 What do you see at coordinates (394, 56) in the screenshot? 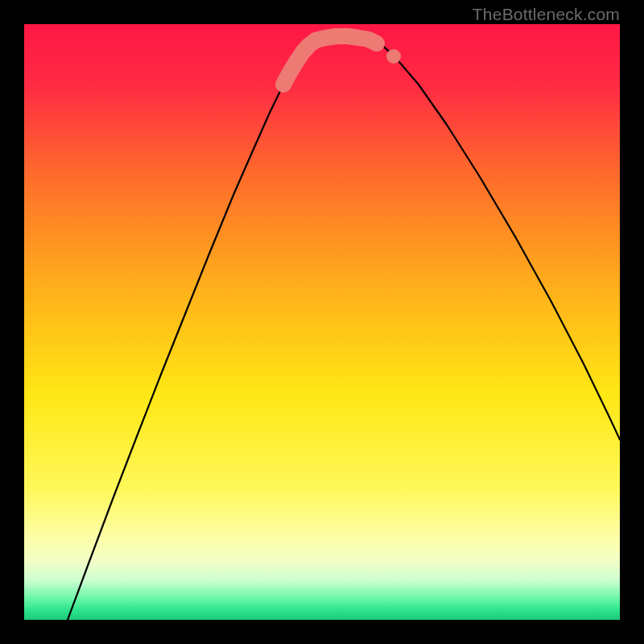
I see `marker-salmon-marker-right-dot` at bounding box center [394, 56].